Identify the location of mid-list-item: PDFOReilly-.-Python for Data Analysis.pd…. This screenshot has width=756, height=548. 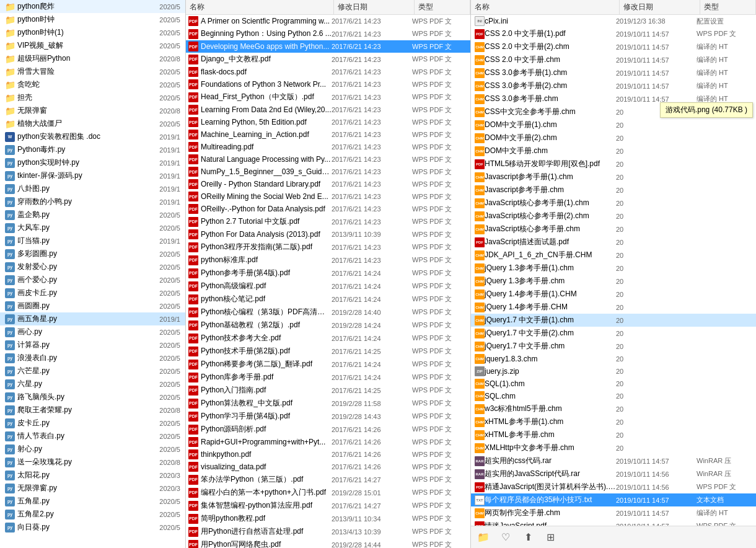
(328, 209).